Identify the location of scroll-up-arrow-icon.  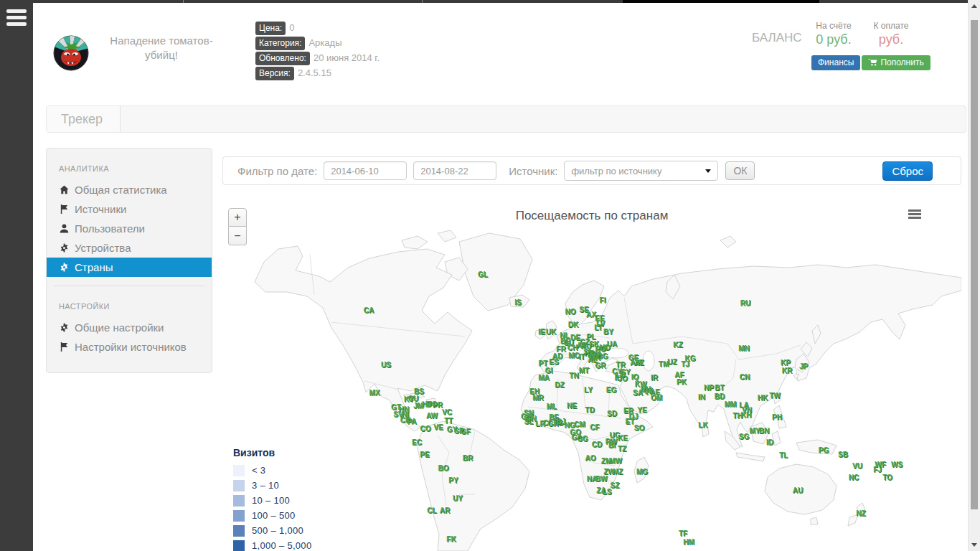
(974, 6).